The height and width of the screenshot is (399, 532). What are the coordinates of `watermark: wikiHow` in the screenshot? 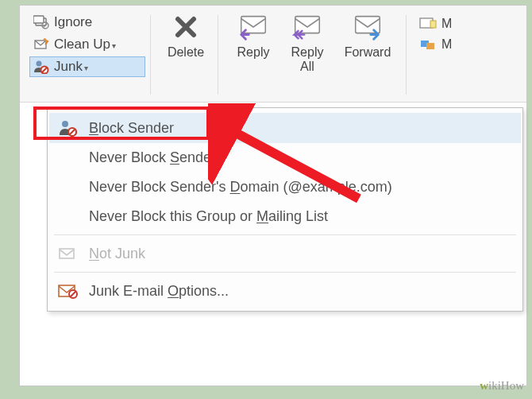 It's located at (502, 386).